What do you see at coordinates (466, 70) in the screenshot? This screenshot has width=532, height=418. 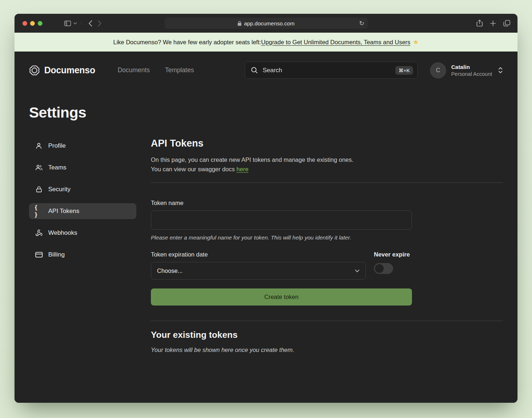 I see `account-menu: C Catalin Personal Account` at bounding box center [466, 70].